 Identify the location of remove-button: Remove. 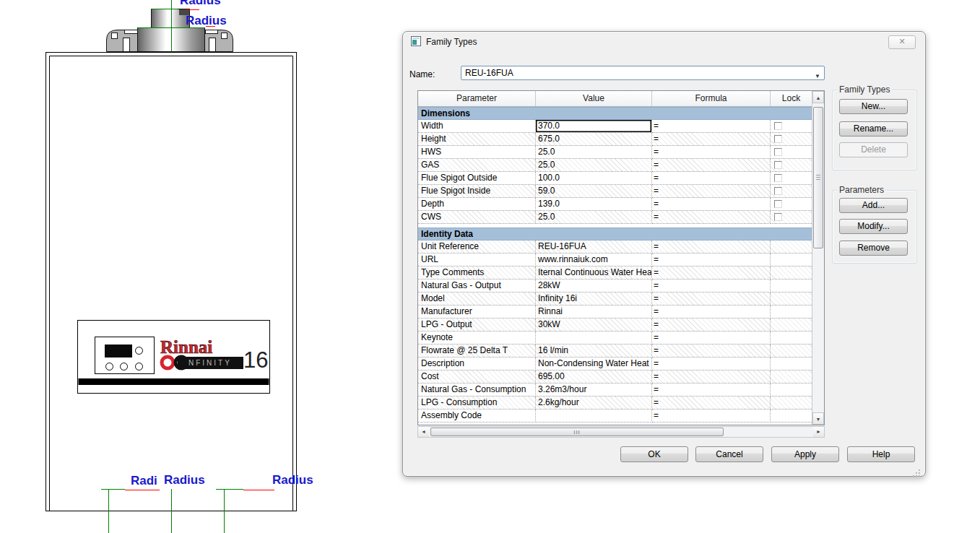
(874, 248).